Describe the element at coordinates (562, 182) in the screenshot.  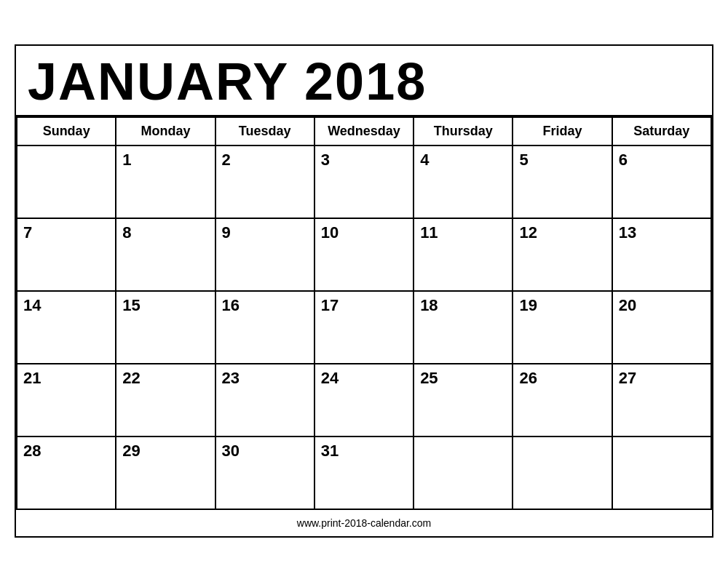
I see `calendar-day-cell: 5` at that location.